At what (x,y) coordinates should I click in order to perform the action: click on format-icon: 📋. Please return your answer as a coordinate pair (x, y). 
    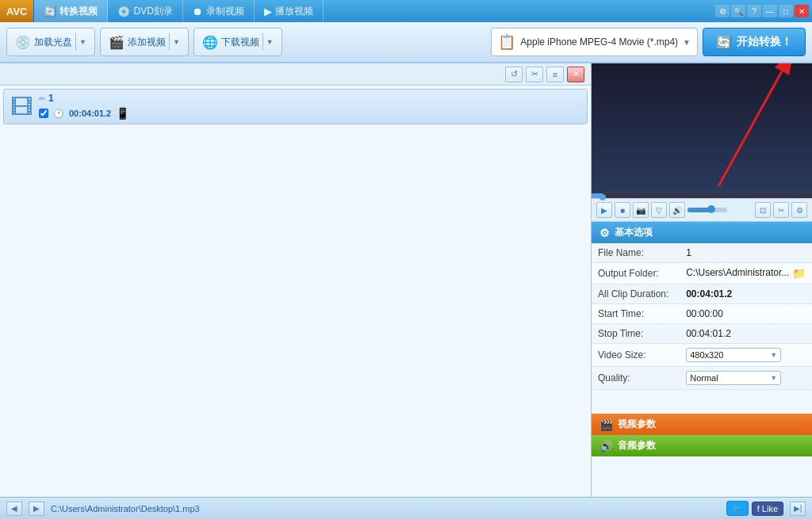
    Looking at the image, I should click on (507, 42).